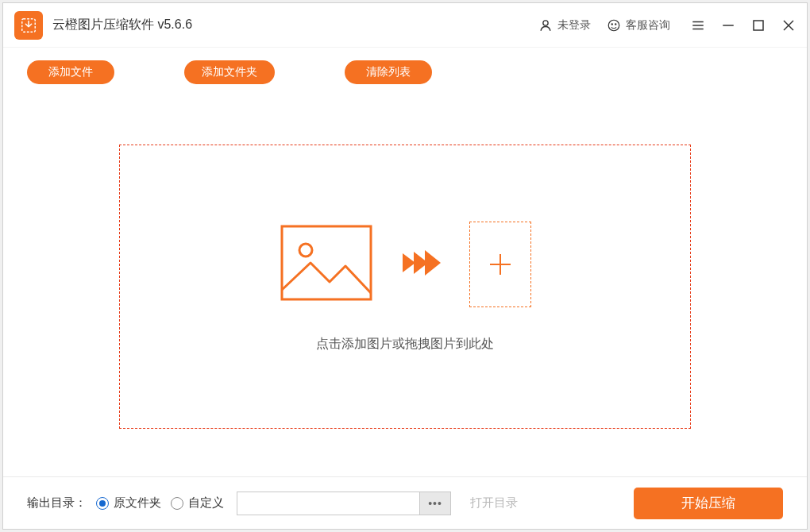 Image resolution: width=810 pixels, height=532 pixels. Describe the element at coordinates (405, 345) in the screenshot. I see `dropzone-hint: 点击添加图片或拖拽图片到此处` at that location.